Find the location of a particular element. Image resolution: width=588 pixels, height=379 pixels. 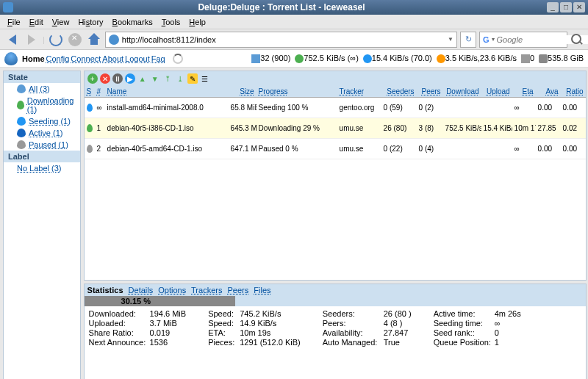

cell-tracker: umu.se is located at coordinates (359, 128).